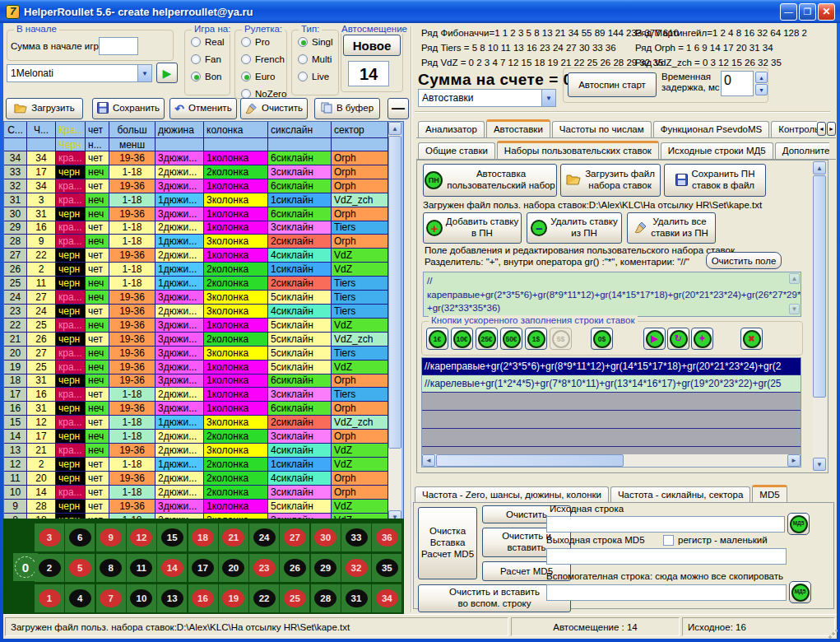 This screenshot has height=642, width=840. I want to click on board-cell-23: 23, so click(264, 568).